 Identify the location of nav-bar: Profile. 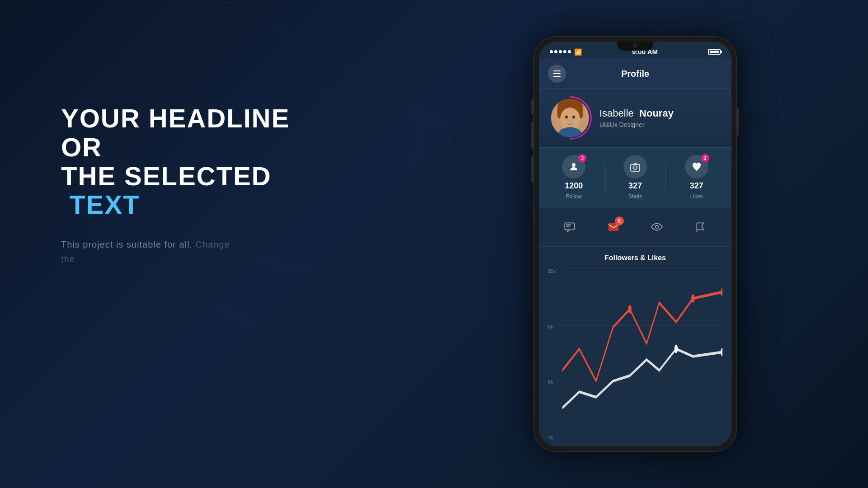
(635, 74).